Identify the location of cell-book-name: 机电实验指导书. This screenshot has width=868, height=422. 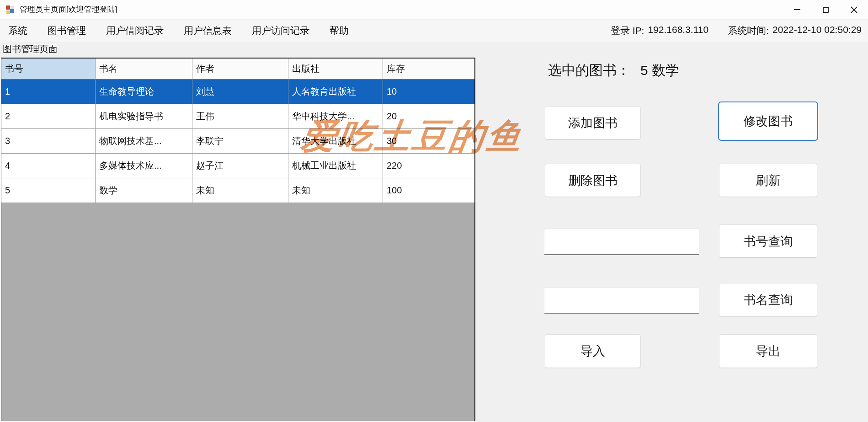
(144, 116).